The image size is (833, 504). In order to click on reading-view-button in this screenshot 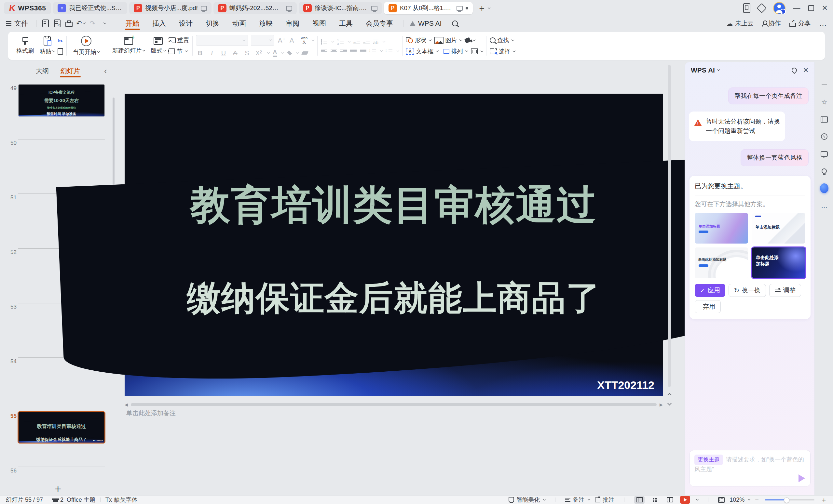, I will do `click(670, 500)`.